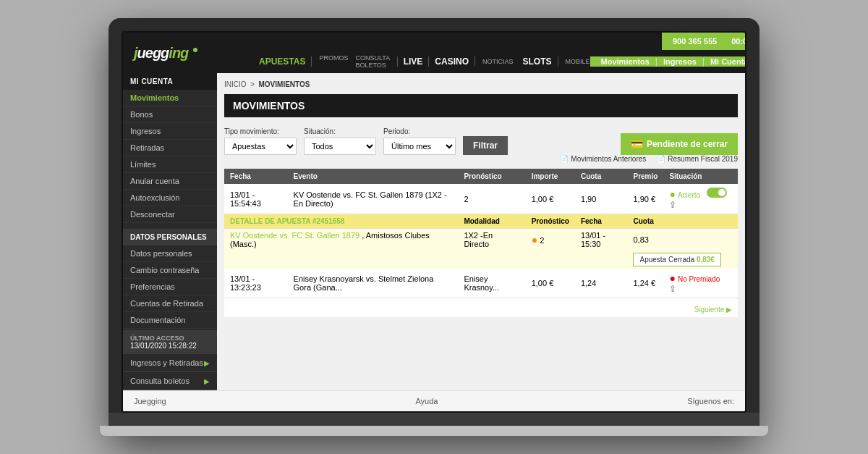  I want to click on col-premio: Premio, so click(645, 177).